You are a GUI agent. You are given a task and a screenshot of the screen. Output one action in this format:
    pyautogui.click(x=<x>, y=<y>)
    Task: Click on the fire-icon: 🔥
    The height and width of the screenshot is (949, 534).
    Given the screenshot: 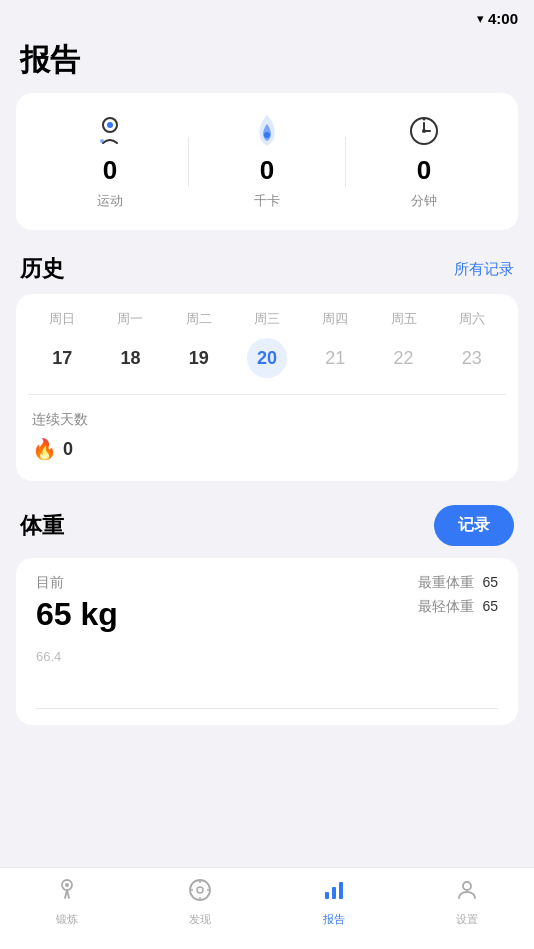 What is the action you would take?
    pyautogui.click(x=44, y=449)
    